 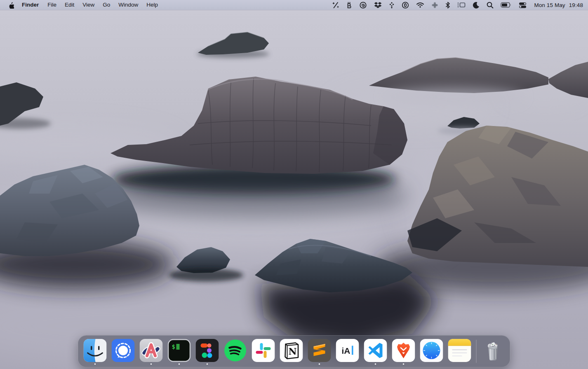 What do you see at coordinates (123, 353) in the screenshot?
I see `dock-item-signal` at bounding box center [123, 353].